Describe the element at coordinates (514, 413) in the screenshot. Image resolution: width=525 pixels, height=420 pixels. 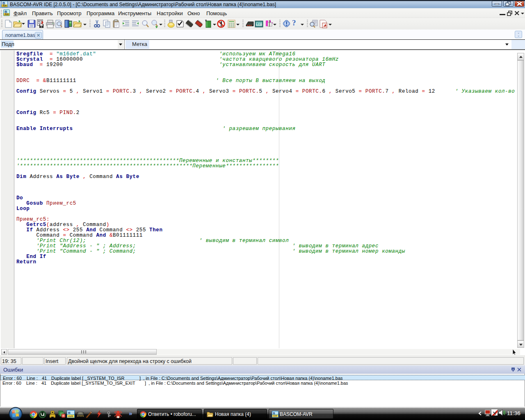
I see `svg-text: 11:36` at that location.